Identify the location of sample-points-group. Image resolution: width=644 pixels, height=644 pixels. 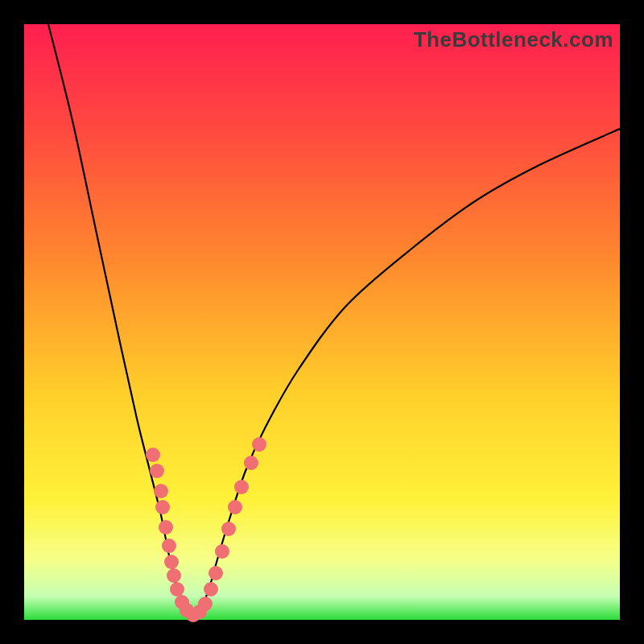
(206, 530).